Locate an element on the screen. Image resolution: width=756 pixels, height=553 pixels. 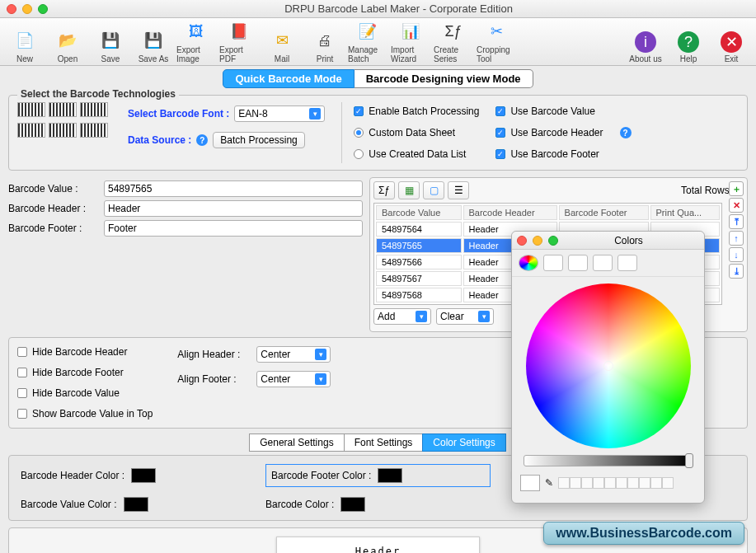
total-rows-label: Total Rows : is located at coordinates (707, 190).